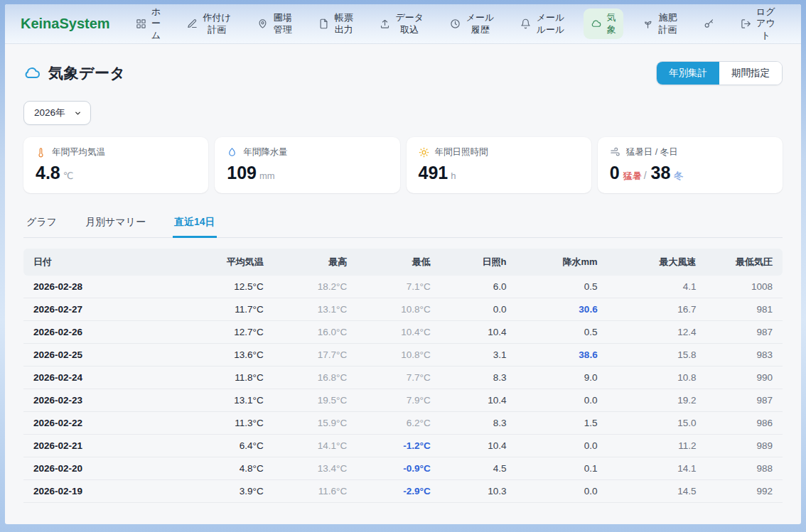  I want to click on nav-item-mail-history: メール履歴, so click(472, 24).